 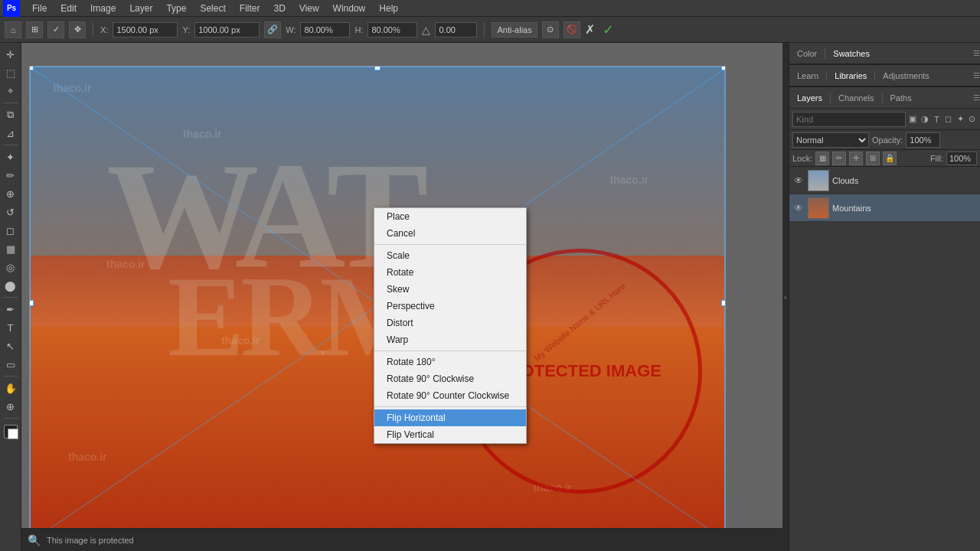 What do you see at coordinates (11, 406) in the screenshot?
I see `zoom-tool-icon: ⊕` at bounding box center [11, 406].